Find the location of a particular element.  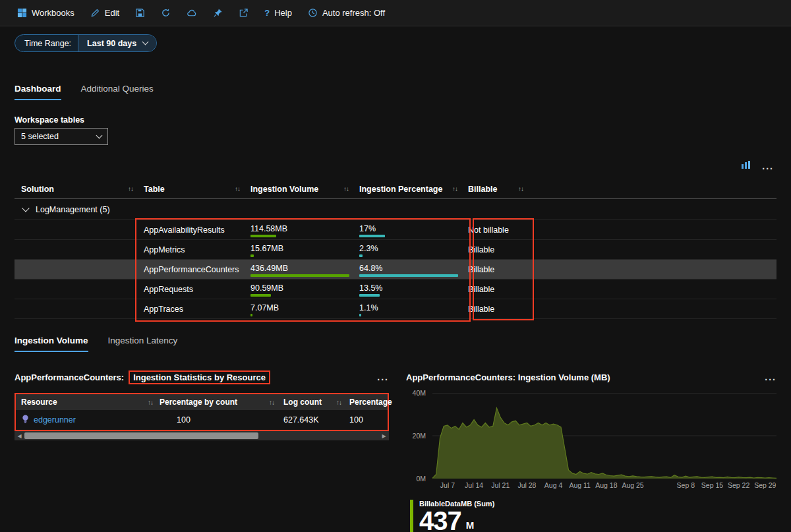

volume-value: 90.59MB is located at coordinates (267, 288).